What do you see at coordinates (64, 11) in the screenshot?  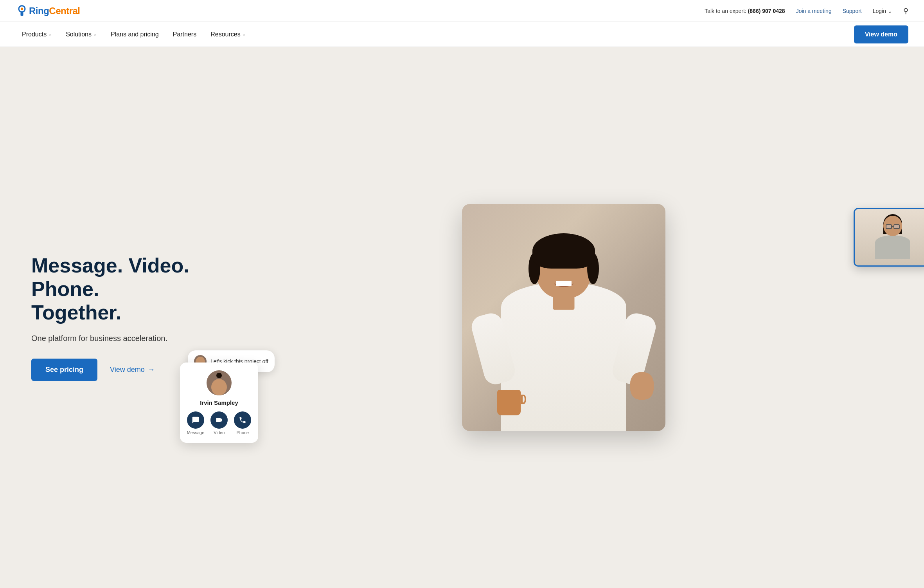 I see `logo-central: Central` at bounding box center [64, 11].